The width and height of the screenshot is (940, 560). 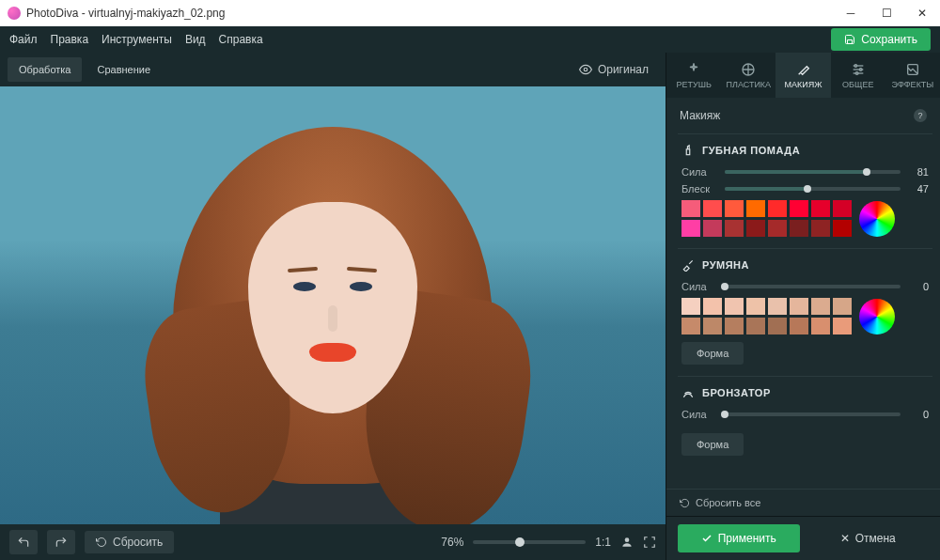 I want to click on bronzer-strength-slider, so click(x=812, y=414).